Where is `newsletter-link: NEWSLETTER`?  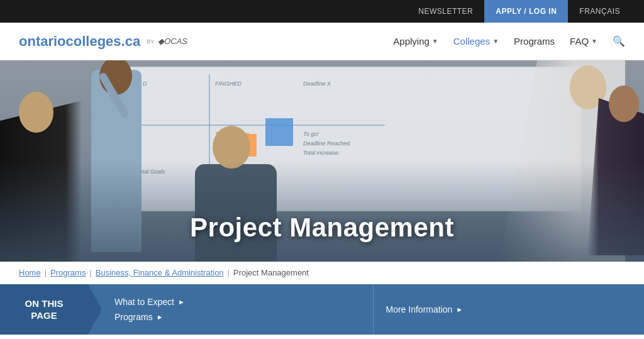
newsletter-link: NEWSLETTER is located at coordinates (445, 11).